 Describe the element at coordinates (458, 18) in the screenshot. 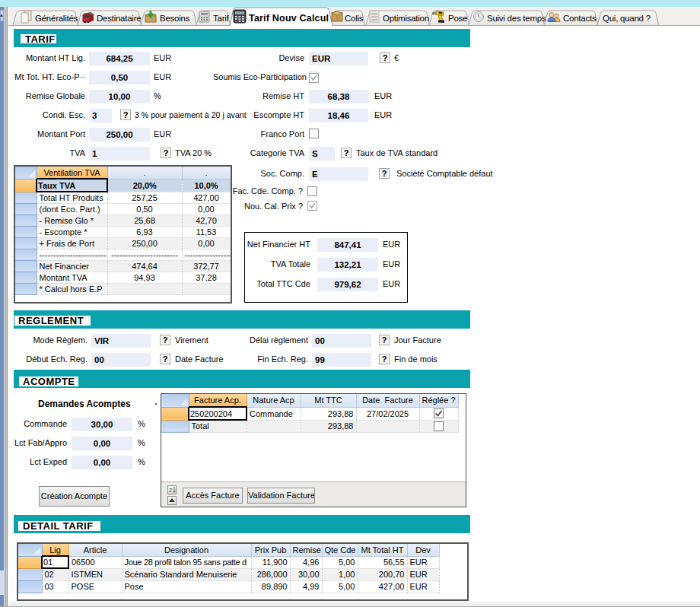

I see `svg-text: Pose` at that location.